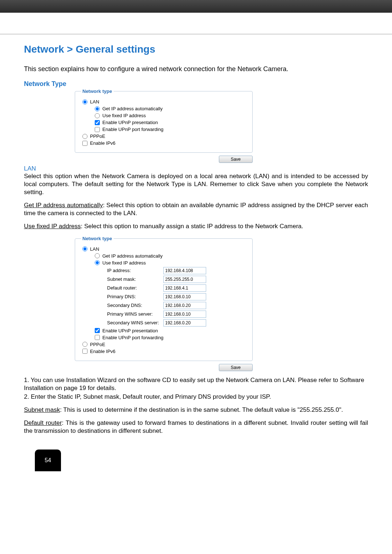 Image resolution: width=392 pixels, height=554 pixels. Describe the element at coordinates (177, 305) in the screenshot. I see `secondary-dns-row: Secondary DNS:` at that location.